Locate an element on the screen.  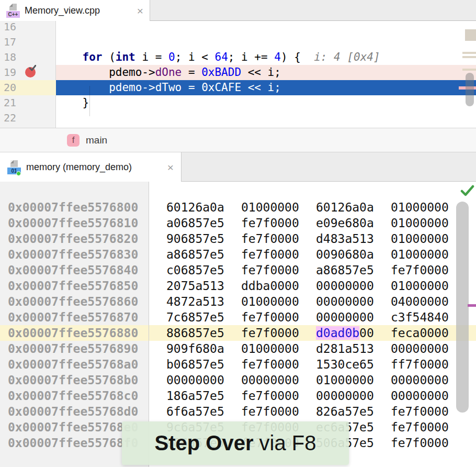
memory-address: 0x00007ffee5576850 is located at coordinates (74, 286).